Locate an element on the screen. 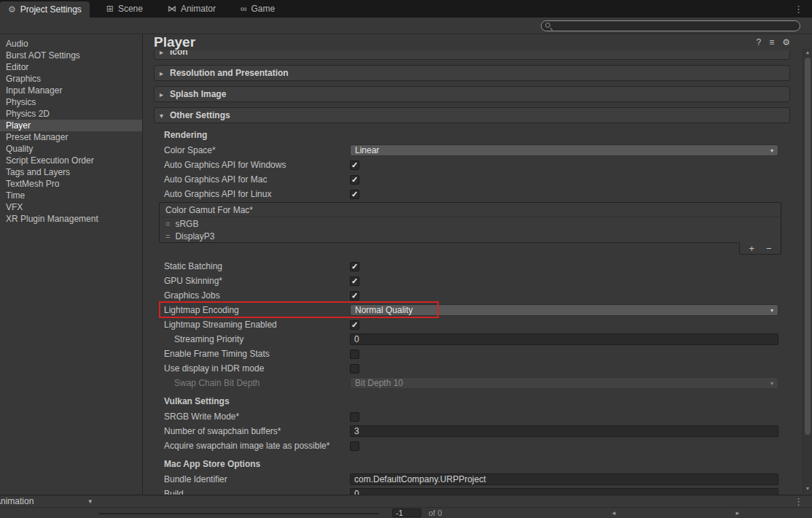 The image size is (812, 518). sidebar-item-graphics: Graphics is located at coordinates (71, 79).